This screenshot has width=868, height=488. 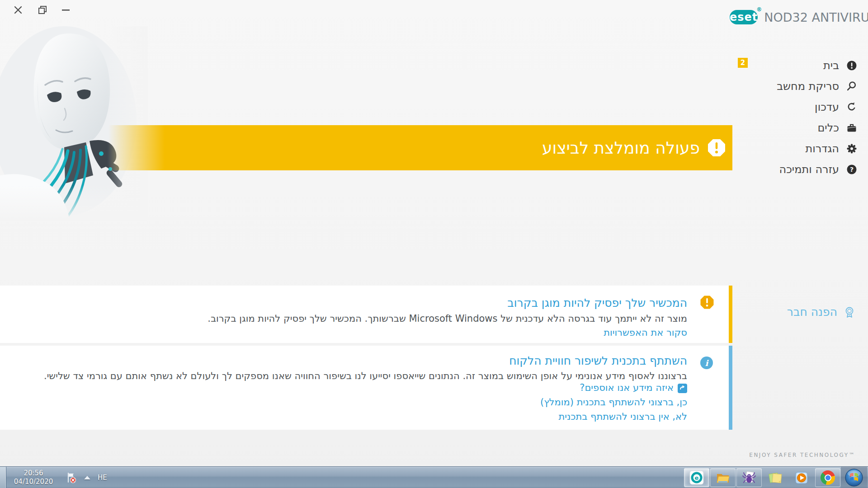 What do you see at coordinates (74, 123) in the screenshot?
I see `eset-robot-mascot` at bounding box center [74, 123].